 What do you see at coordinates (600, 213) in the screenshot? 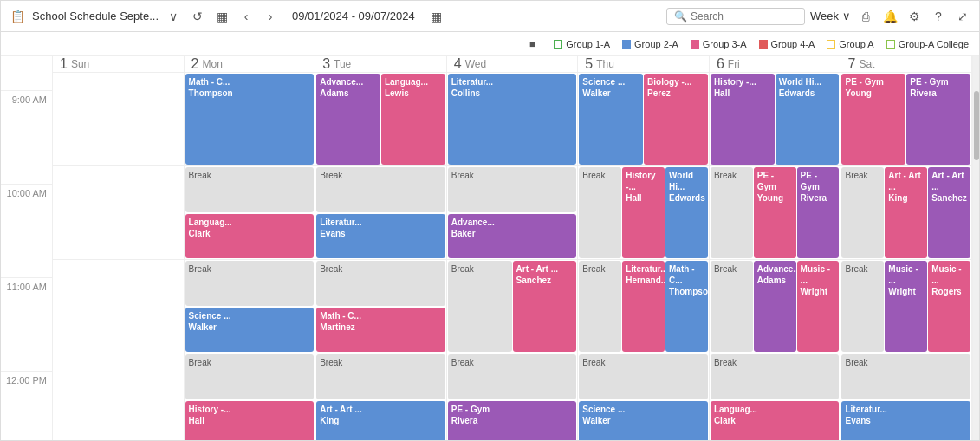
I see `event-thu-break1: Break` at bounding box center [600, 213].